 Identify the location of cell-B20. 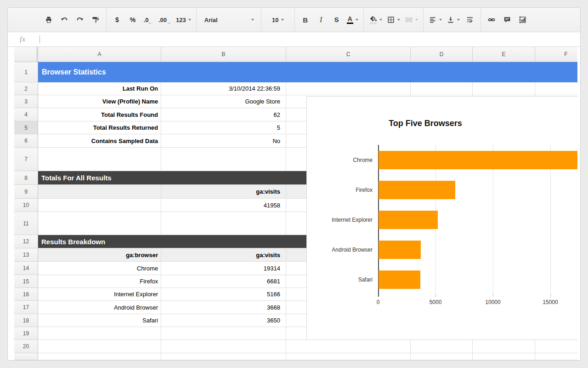
(224, 347).